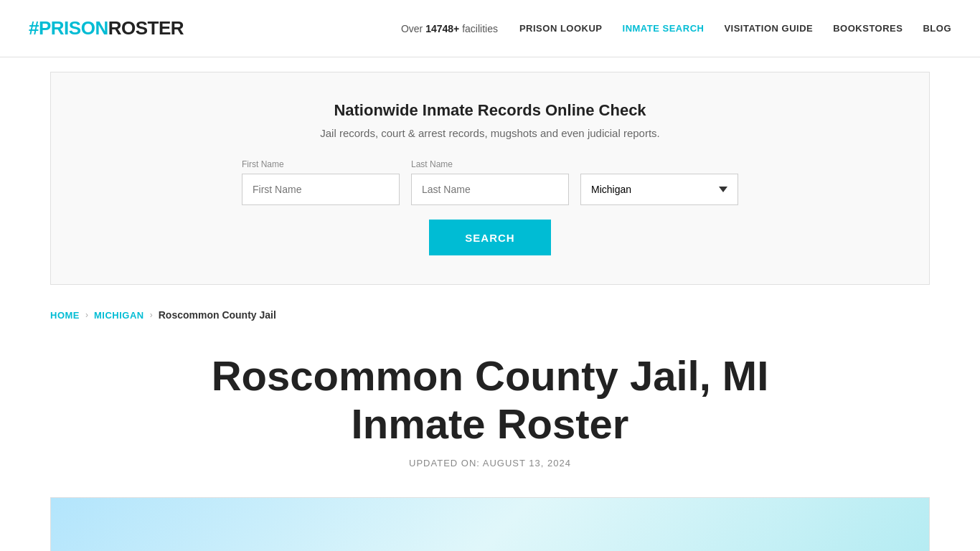  I want to click on state-label, so click(581, 164).